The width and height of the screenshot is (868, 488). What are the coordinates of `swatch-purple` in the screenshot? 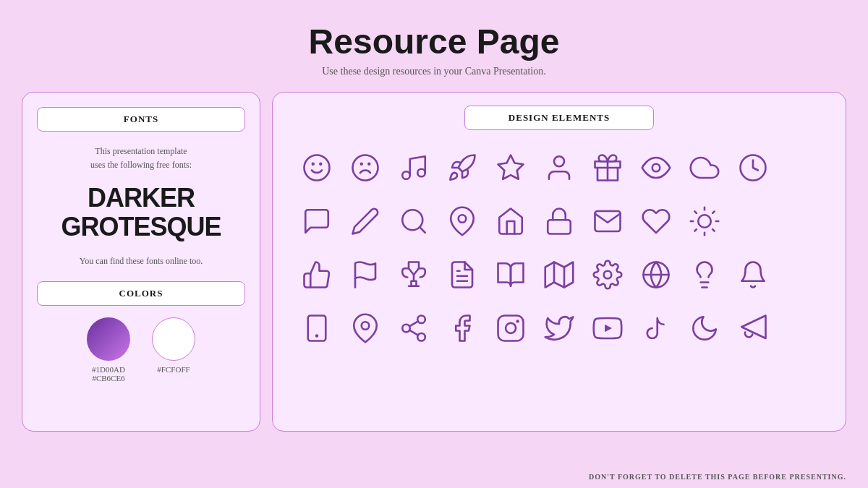 It's located at (109, 339).